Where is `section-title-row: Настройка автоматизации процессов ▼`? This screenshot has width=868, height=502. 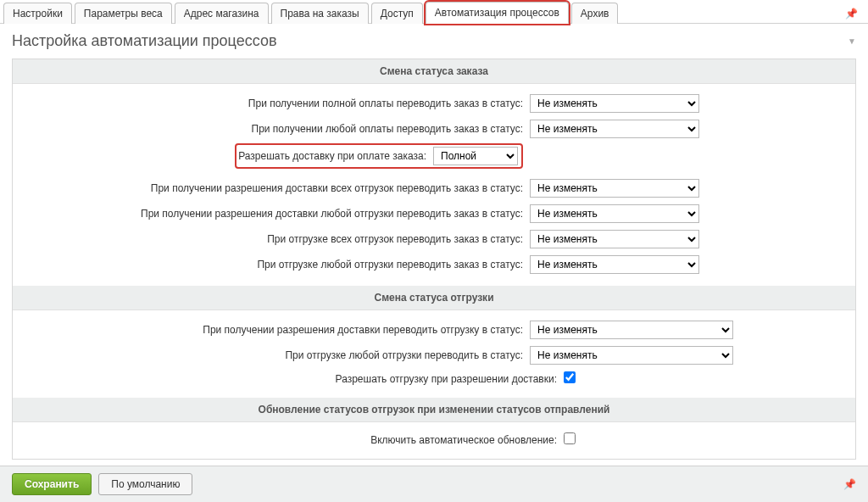 section-title-row: Настройка автоматизации процессов ▼ is located at coordinates (434, 41).